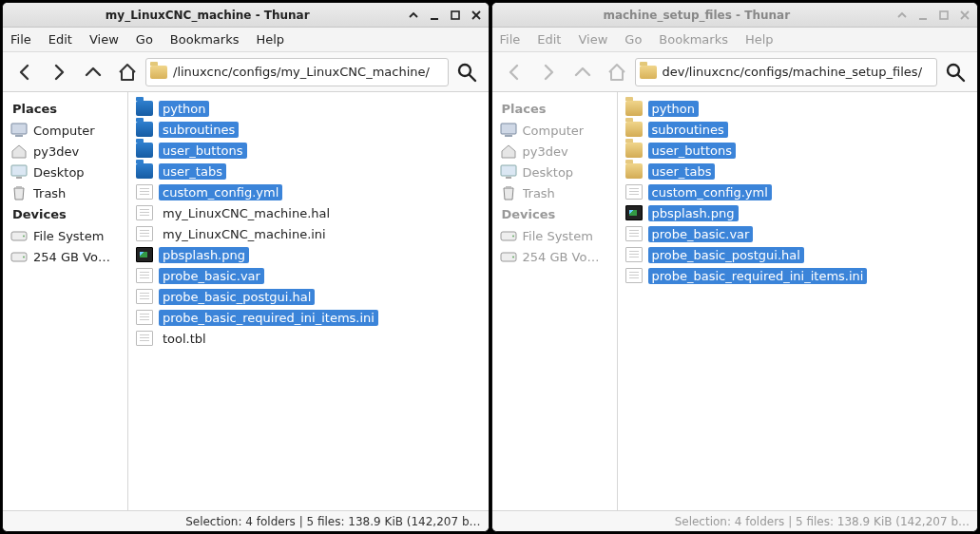  Describe the element at coordinates (221, 192) in the screenshot. I see `file-name: custom_config.yml` at that location.